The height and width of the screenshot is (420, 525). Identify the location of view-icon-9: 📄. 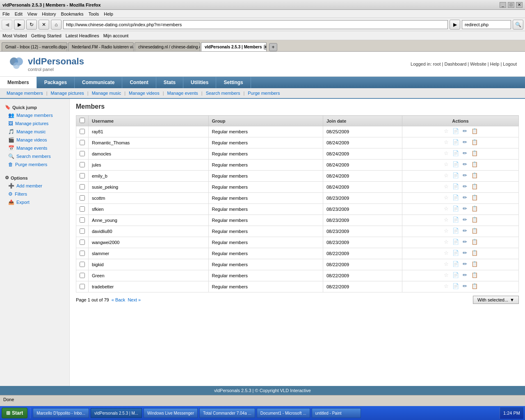
(456, 231).